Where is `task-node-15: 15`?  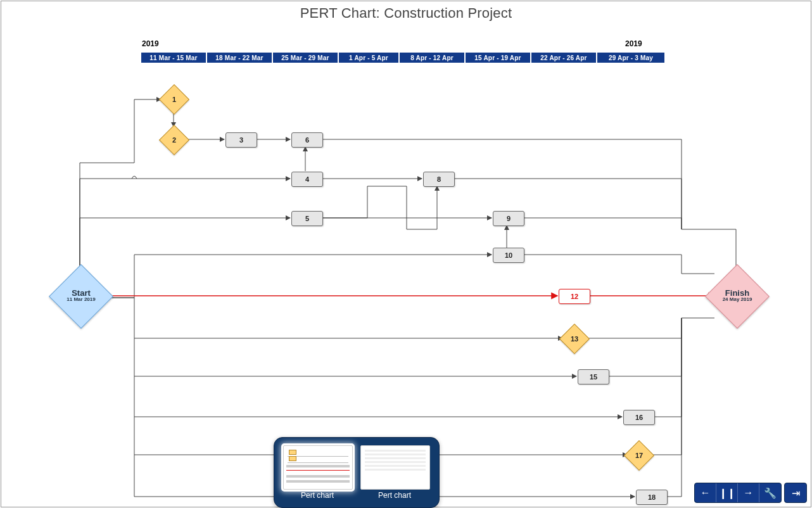
task-node-15: 15 is located at coordinates (593, 377).